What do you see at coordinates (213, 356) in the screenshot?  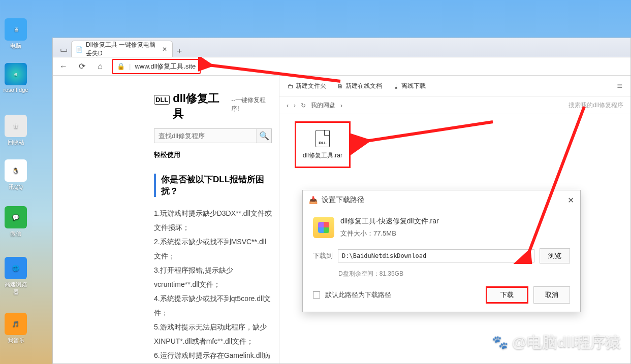 I see `list-item: 6.运行游戏时提示存在Gamelink.dll病毒；` at bounding box center [213, 356].